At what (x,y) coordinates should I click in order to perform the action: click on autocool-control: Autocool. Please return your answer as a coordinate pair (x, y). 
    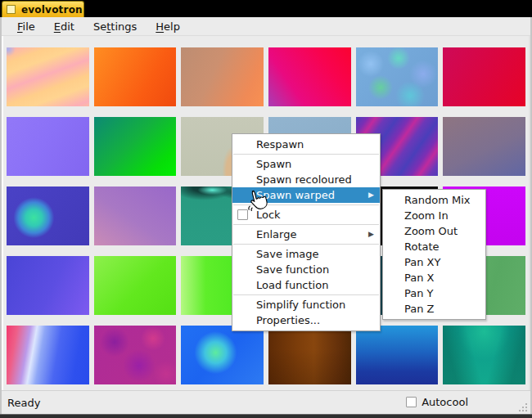
    Looking at the image, I should click on (437, 402).